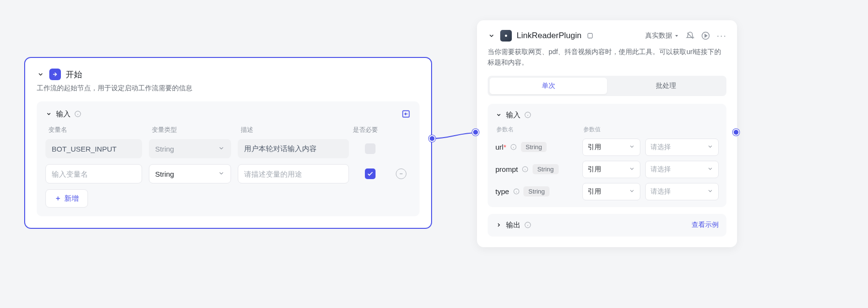  I want to click on param-name: url*, so click(501, 147).